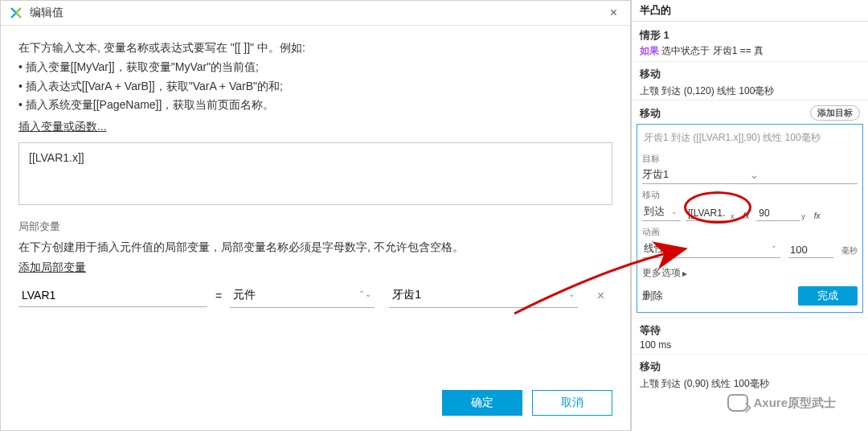  Describe the element at coordinates (738, 403) in the screenshot. I see `wechat-icon` at that location.